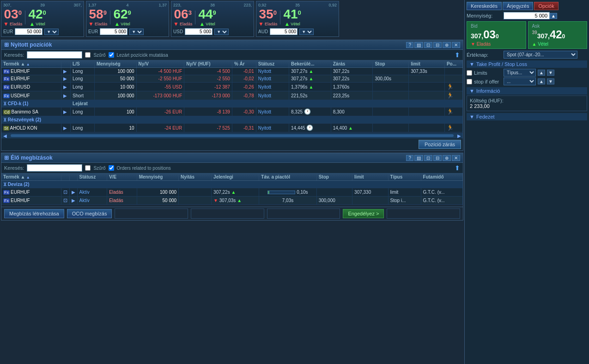 Image resolution: width=589 pixels, height=364 pixels. What do you see at coordinates (419, 45) in the screenshot?
I see `panel-btn-2: ▤` at bounding box center [419, 45].